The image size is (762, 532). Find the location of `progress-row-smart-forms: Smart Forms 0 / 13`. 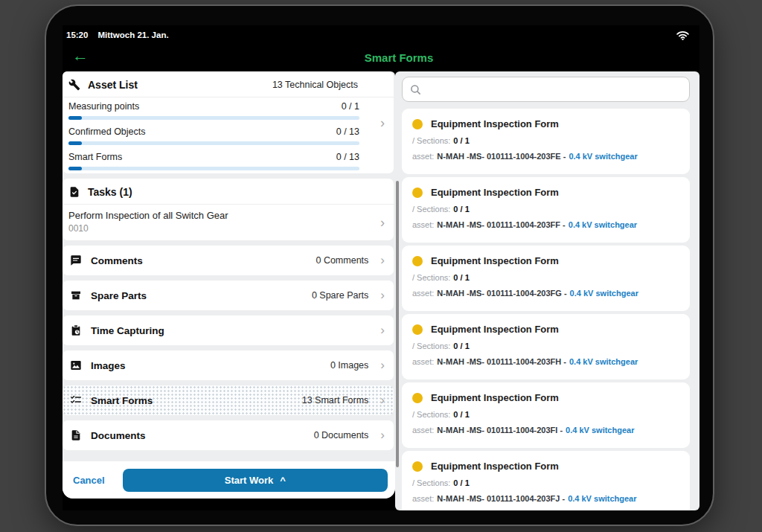

progress-row-smart-forms: Smart Forms 0 / 13 is located at coordinates (228, 161).